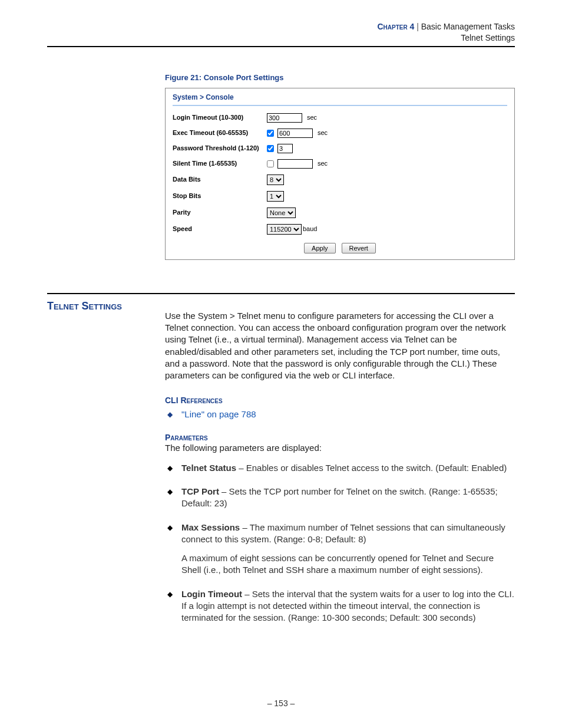 Image resolution: width=562 pixels, height=728 pixels. Describe the element at coordinates (340, 99) in the screenshot. I see `breadcrumb: System > Console` at that location.